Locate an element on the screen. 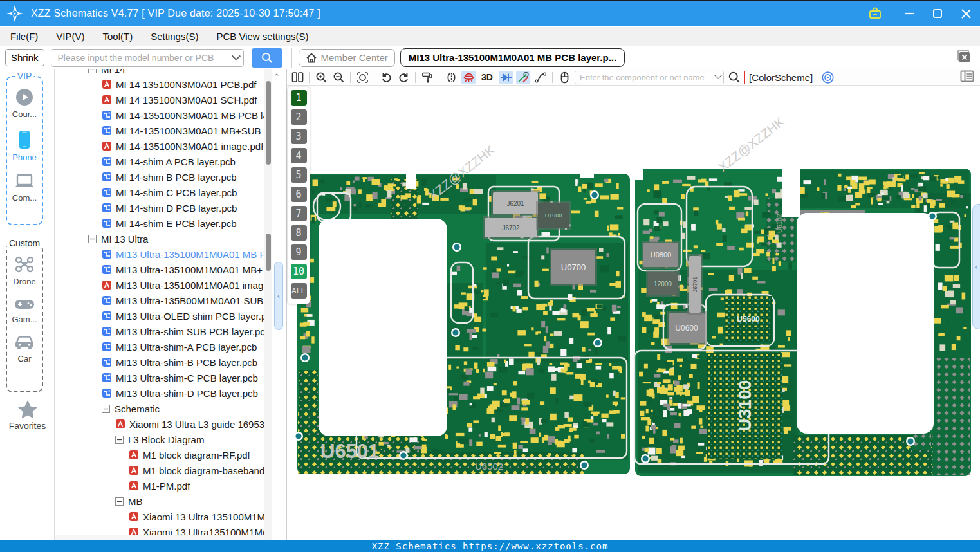 This screenshot has height=552, width=980. sidebar-item-car: Car is located at coordinates (24, 349).